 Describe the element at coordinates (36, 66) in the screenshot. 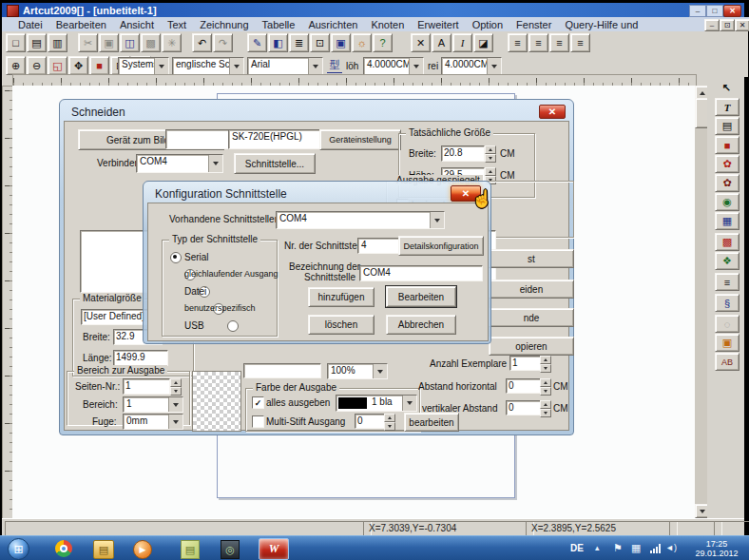

I see `zoom-out-icon: ⊖` at that location.